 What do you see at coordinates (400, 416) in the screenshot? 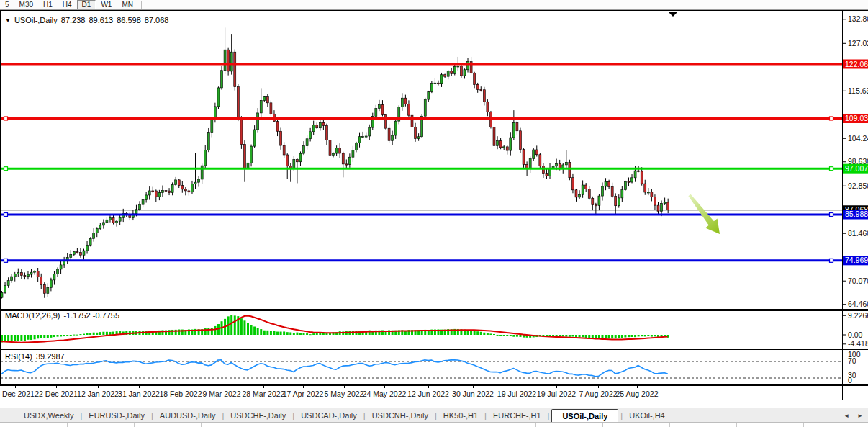
I see `chart-tab-usdcnh-daily: USDCNH-,Daily` at bounding box center [400, 416].